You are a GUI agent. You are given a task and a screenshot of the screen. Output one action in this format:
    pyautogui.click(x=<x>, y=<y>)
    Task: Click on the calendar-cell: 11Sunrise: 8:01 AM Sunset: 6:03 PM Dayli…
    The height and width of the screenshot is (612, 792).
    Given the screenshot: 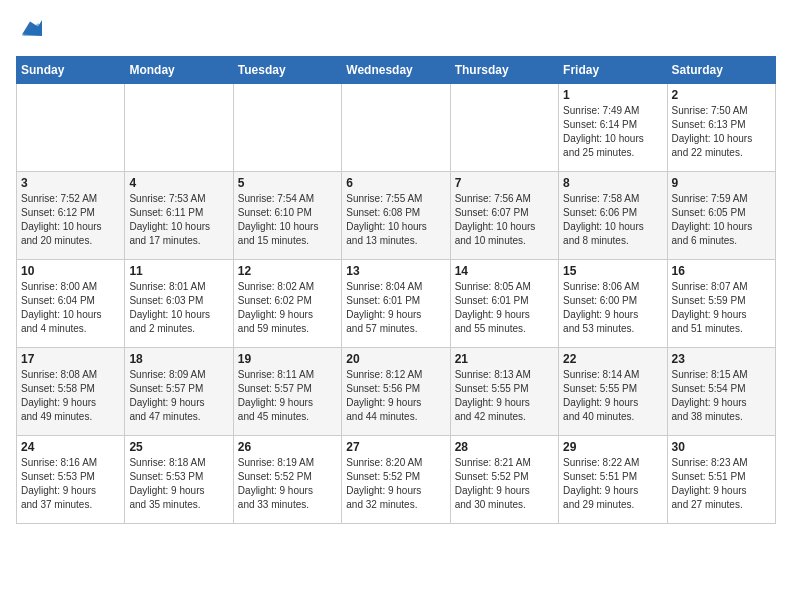 What is the action you would take?
    pyautogui.click(x=179, y=304)
    